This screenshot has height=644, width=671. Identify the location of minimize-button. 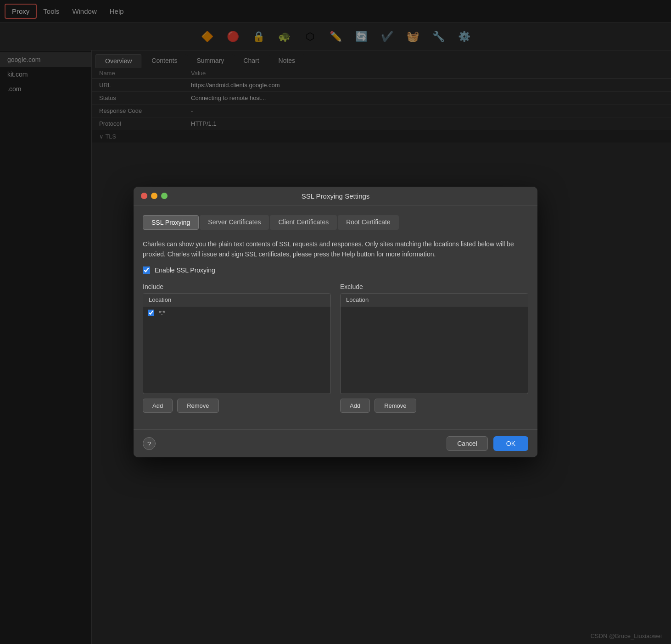
(154, 196).